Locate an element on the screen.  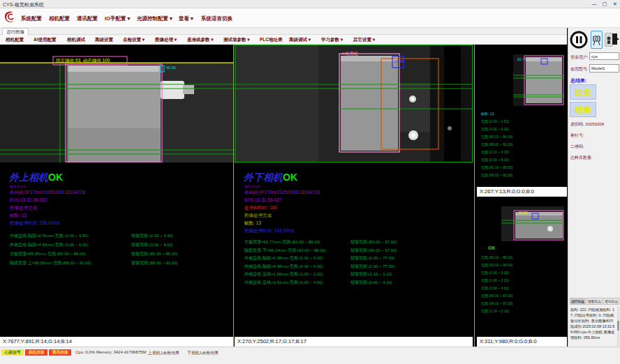
tool-camera-debug: 相机调试 is located at coordinates (76, 40).